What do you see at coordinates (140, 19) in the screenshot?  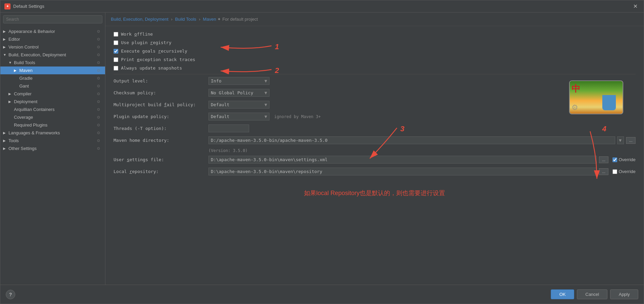 I see `breadcrumb-part-1: Build, Execution, Deployment` at bounding box center [140, 19].